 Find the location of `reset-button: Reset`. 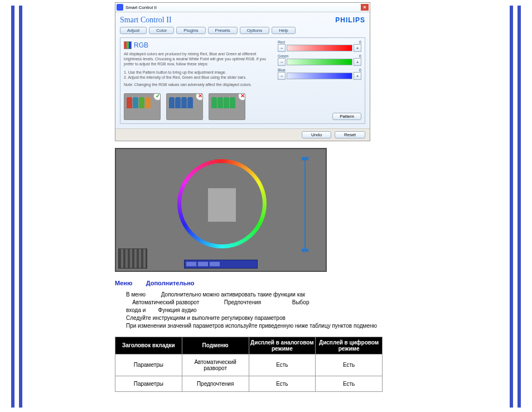

reset-button: Reset is located at coordinates (350, 135).